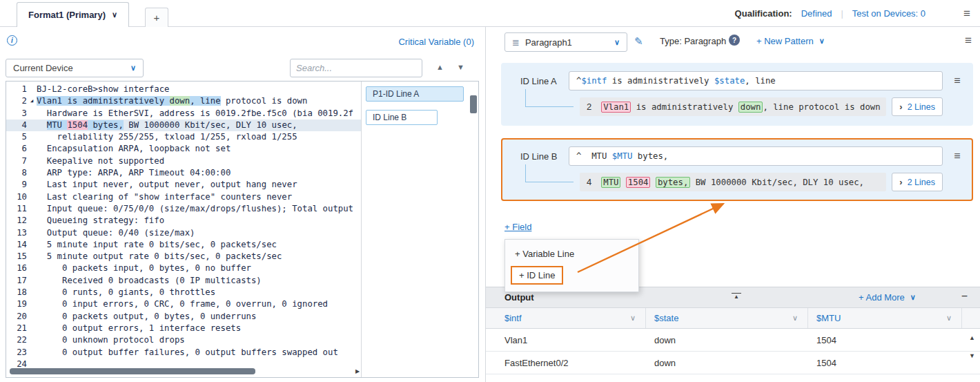 Image resolution: width=980 pixels, height=382 pixels. I want to click on scroll-down-icon: ▼, so click(972, 356).